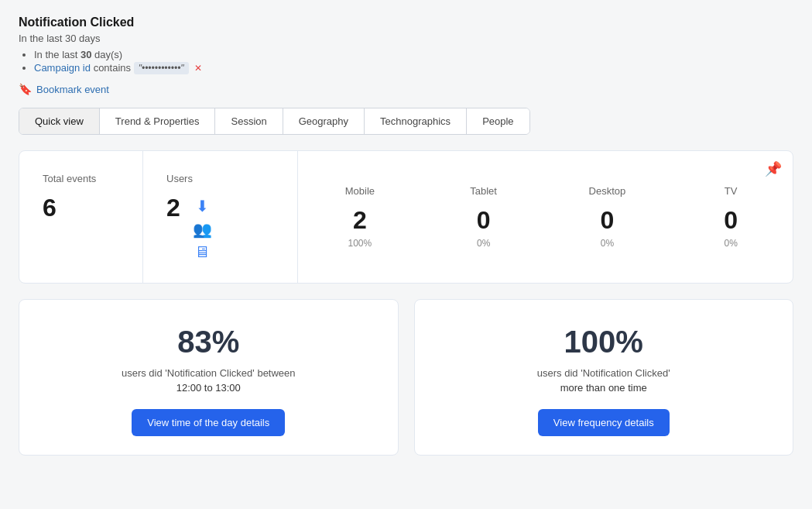  What do you see at coordinates (604, 423) in the screenshot?
I see `view-frequency-button: View frequency details` at bounding box center [604, 423].